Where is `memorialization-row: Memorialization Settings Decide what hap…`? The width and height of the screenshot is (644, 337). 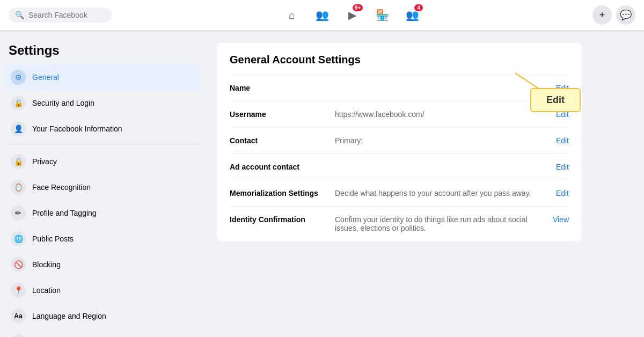
memorialization-row: Memorialization Settings Decide what hap… is located at coordinates (399, 193).